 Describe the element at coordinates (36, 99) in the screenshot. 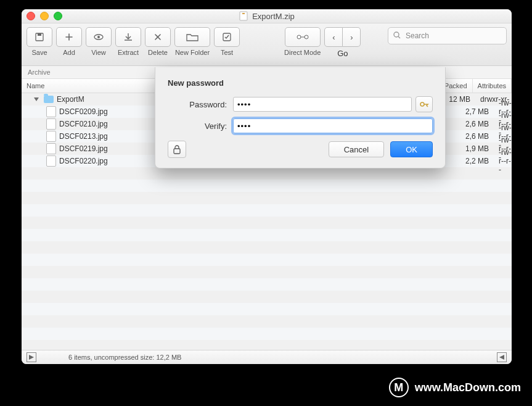

I see `disclosure-triangle-icon` at that location.